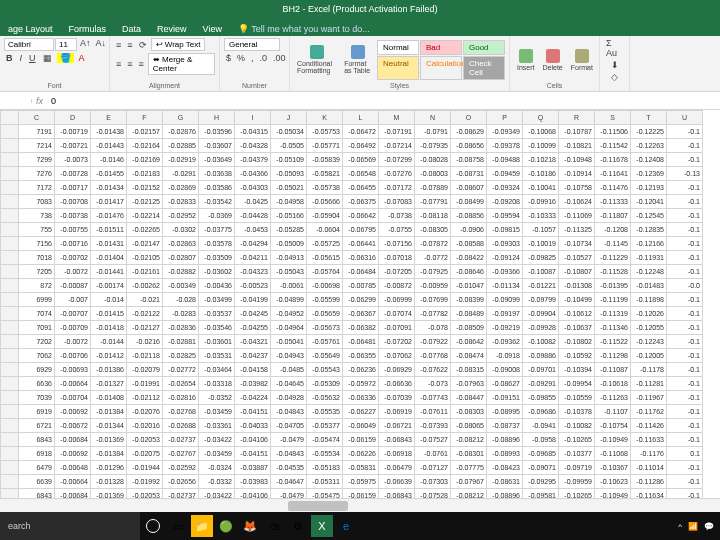  I want to click on cortana-icon, so click(153, 526).